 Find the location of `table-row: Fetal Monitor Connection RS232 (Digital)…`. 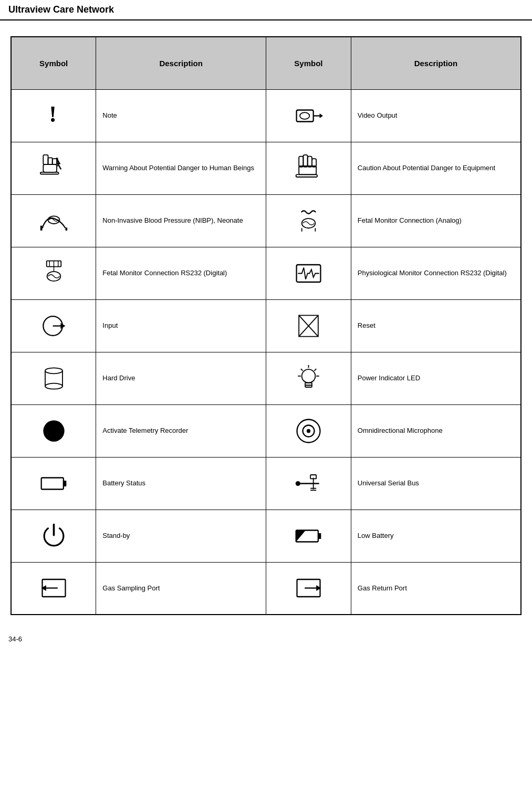

table-row: Fetal Monitor Connection RS232 (Digital)… is located at coordinates (266, 273).